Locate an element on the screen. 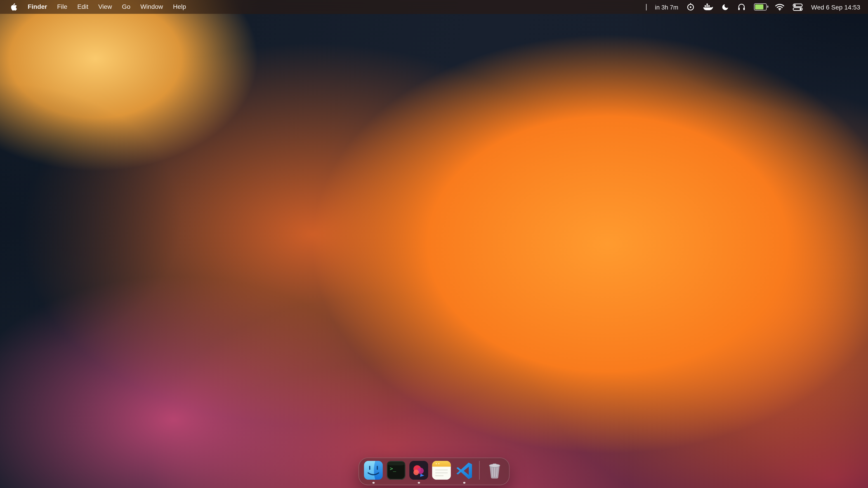  trash-icon is located at coordinates (495, 470).